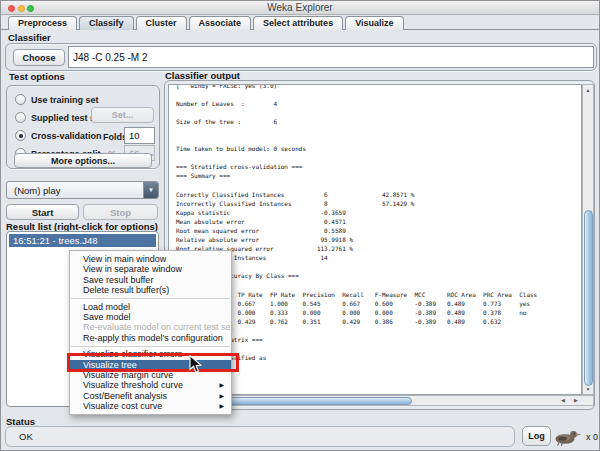 The height and width of the screenshot is (451, 600). I want to click on chevron-down-icon: ▼, so click(150, 190).